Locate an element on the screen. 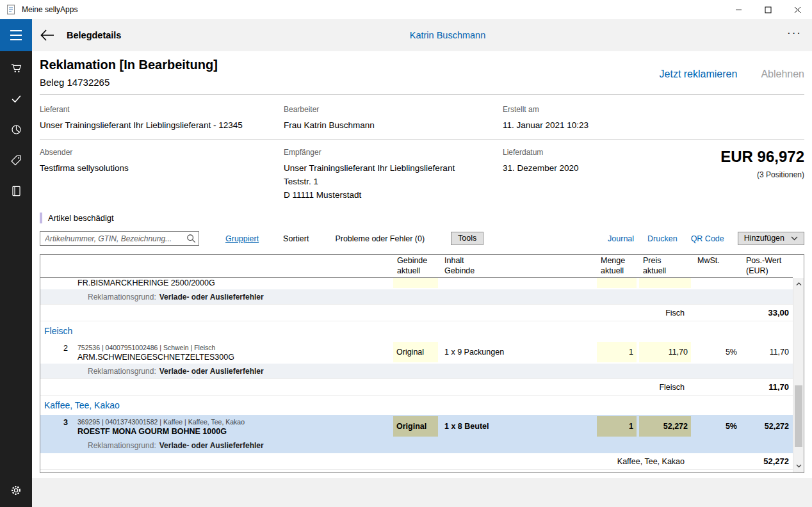 The height and width of the screenshot is (507, 812). sidebar-item-cart is located at coordinates (16, 68).